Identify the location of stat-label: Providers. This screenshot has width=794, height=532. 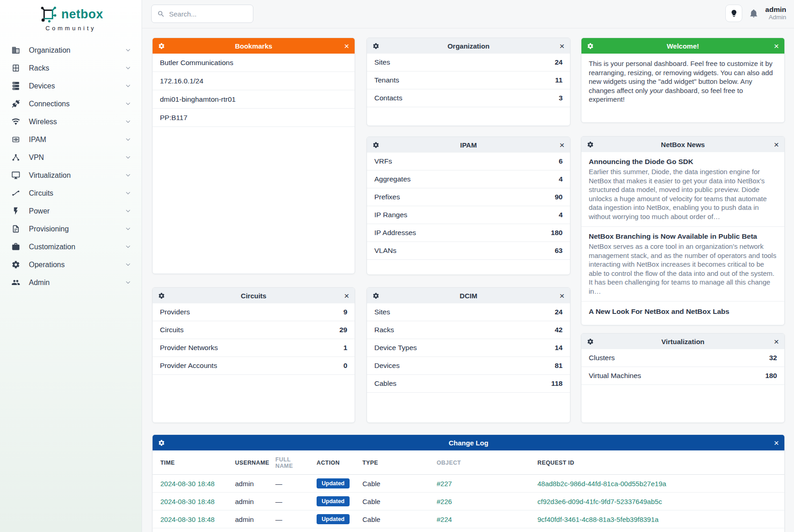
(175, 312).